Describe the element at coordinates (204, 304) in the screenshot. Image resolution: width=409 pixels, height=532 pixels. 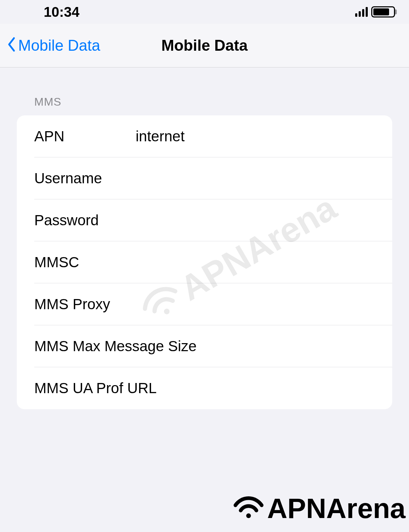
I see `row-mms-proxy: MMS Proxy` at that location.